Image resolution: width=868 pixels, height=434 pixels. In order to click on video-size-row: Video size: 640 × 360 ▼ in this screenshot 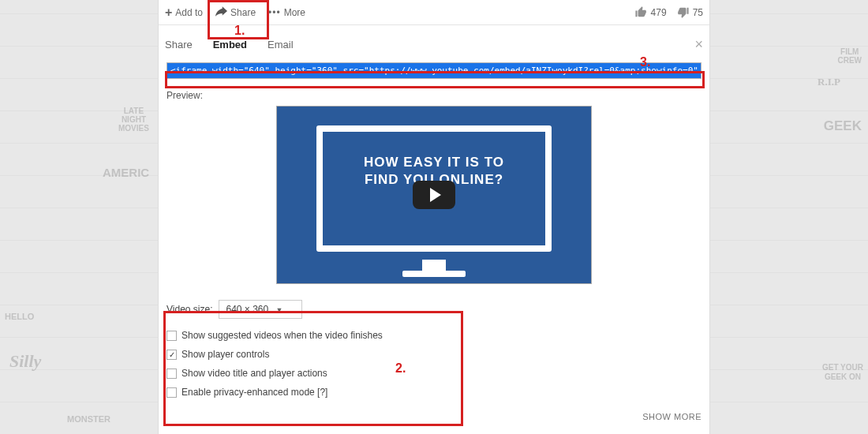, I will do `click(434, 309)`.